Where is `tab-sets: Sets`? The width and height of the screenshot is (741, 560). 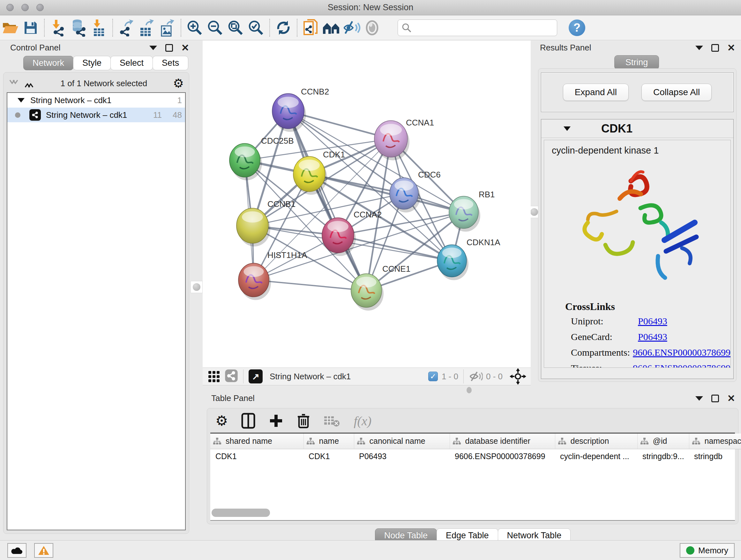
tab-sets: Sets is located at coordinates (170, 63).